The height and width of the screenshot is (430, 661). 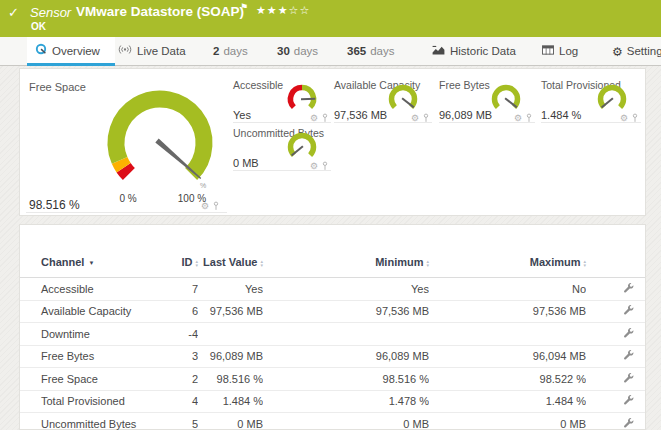 I want to click on live-signal-icon, so click(x=125, y=51).